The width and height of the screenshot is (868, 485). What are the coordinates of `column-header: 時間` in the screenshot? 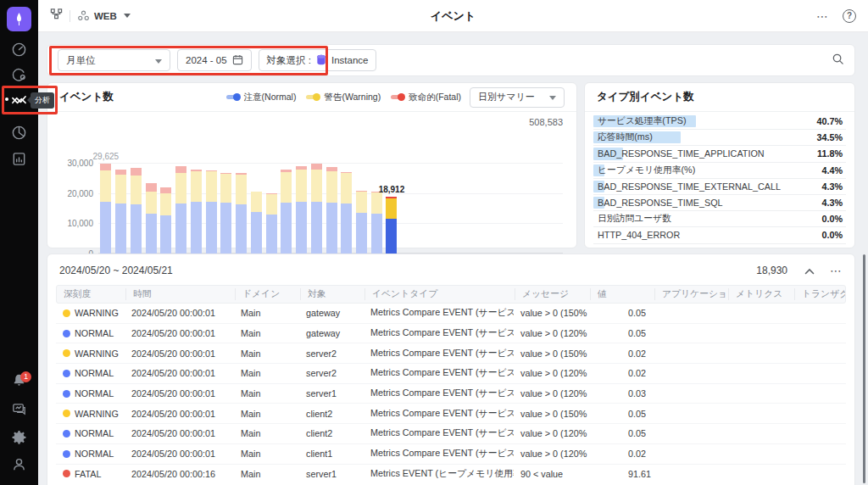 It's located at (180, 294).